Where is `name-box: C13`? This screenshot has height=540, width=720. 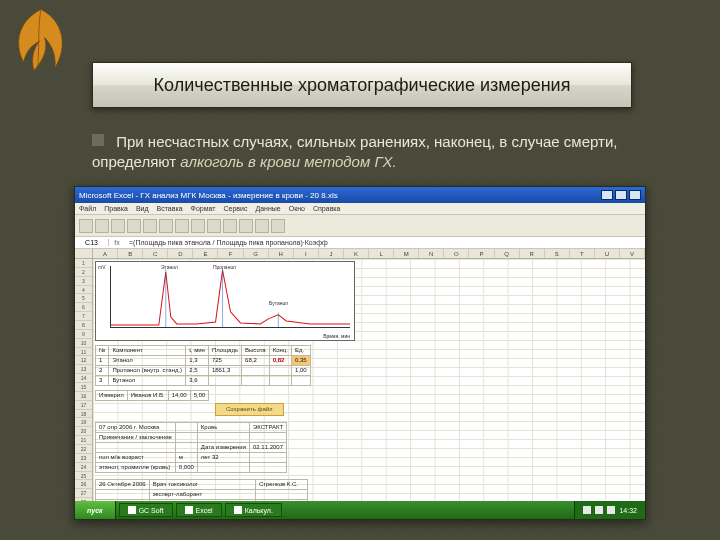 name-box: C13 is located at coordinates (92, 242).